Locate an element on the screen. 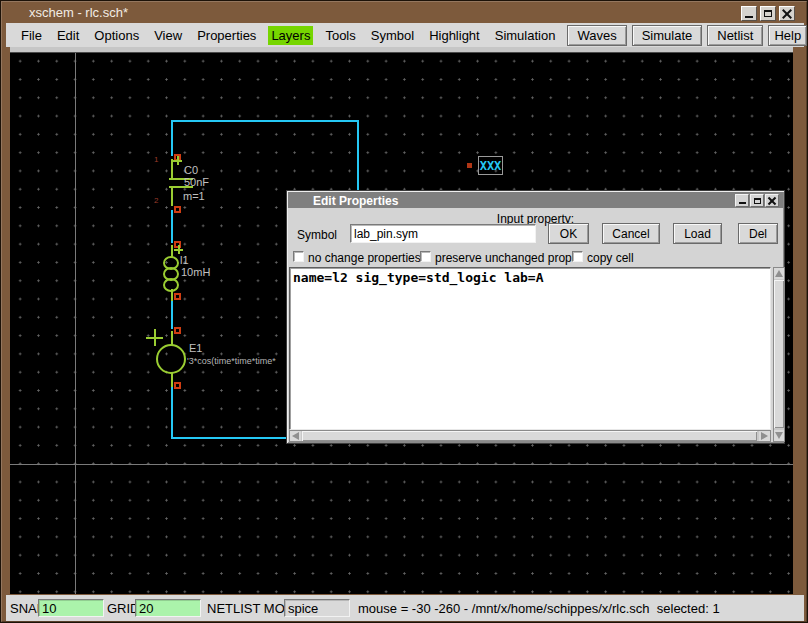 The width and height of the screenshot is (808, 623). source-plus-icon is located at coordinates (154, 338).